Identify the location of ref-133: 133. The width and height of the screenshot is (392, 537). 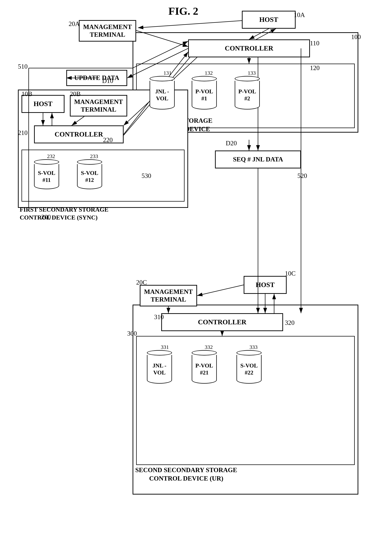
(252, 73).